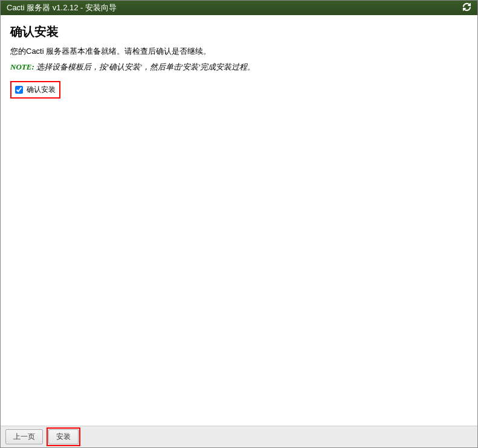 This screenshot has height=448, width=478. I want to click on install-button: 安装, so click(63, 437).